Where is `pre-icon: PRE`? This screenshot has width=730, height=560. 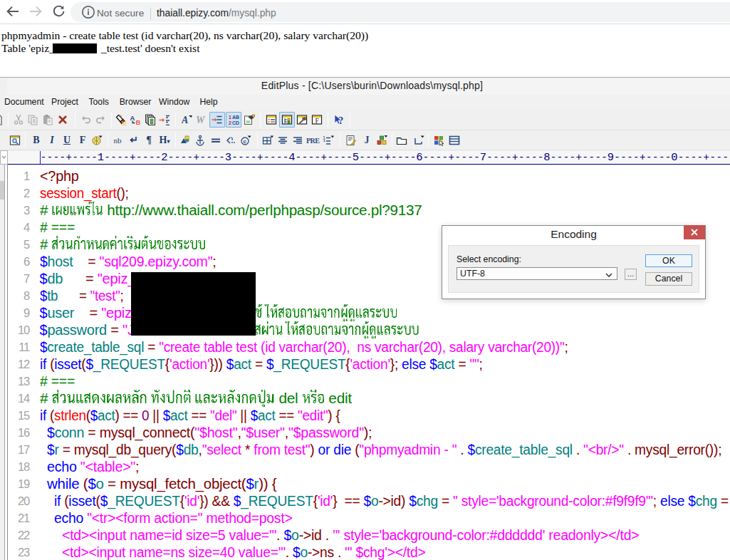 pre-icon: PRE is located at coordinates (312, 140).